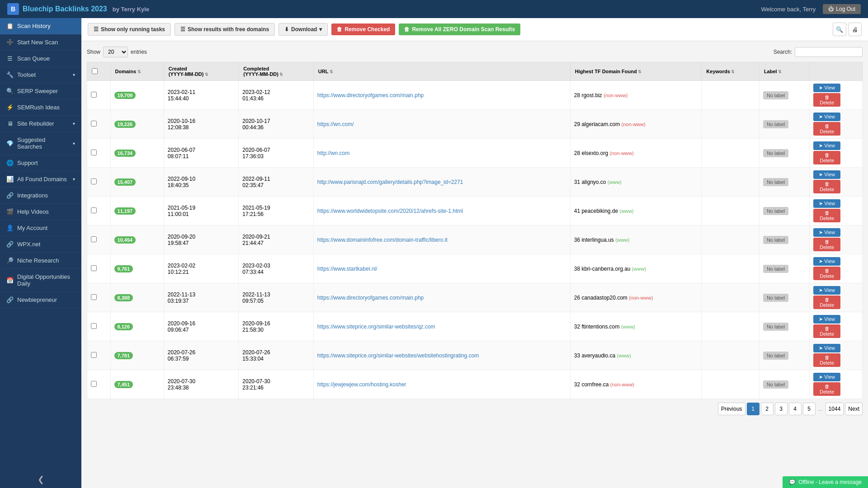 Image resolution: width=868 pixels, height=488 pixels. Describe the element at coordinates (753, 409) in the screenshot. I see `page-button-1: 1` at that location.